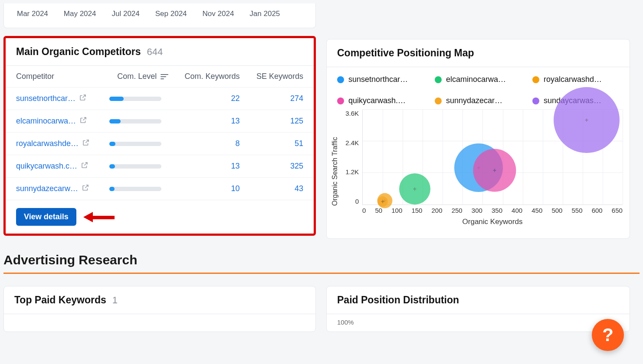 The height and width of the screenshot is (364, 643). I want to click on com-keywords-value: 10, so click(235, 188).